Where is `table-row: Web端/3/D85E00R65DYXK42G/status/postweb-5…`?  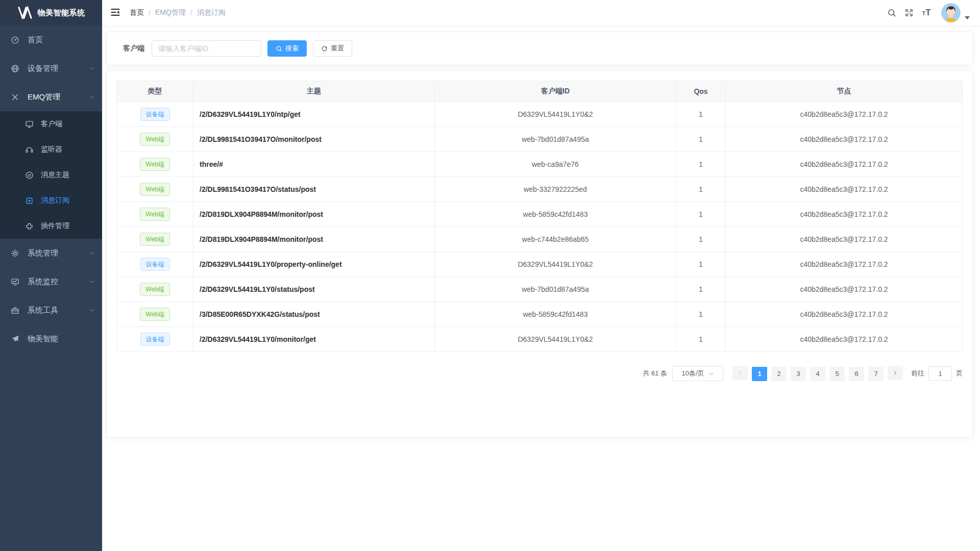
table-row: Web端/3/D85E00R65DYXK42G/status/postweb-5… is located at coordinates (540, 314).